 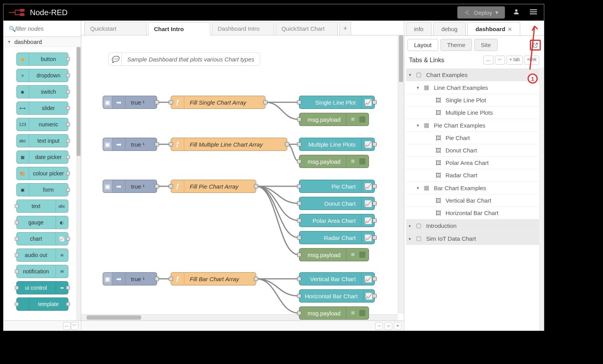 What do you see at coordinates (337, 220) in the screenshot?
I see `chart-node: Polar Area Chart 📈` at bounding box center [337, 220].